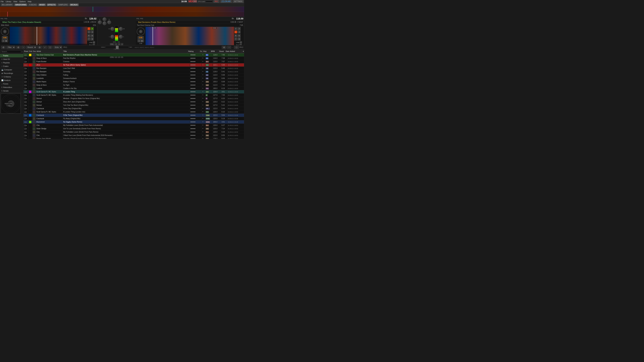 The height and width of the screenshot is (362, 644). Describe the element at coordinates (15, 1) in the screenshot. I see `menu-view: View` at that location.